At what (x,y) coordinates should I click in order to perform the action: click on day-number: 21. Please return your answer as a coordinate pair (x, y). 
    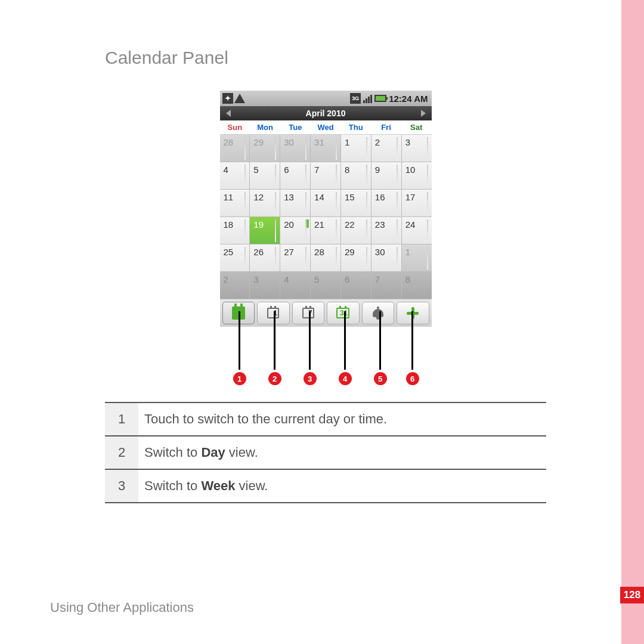
    Looking at the image, I should click on (320, 224).